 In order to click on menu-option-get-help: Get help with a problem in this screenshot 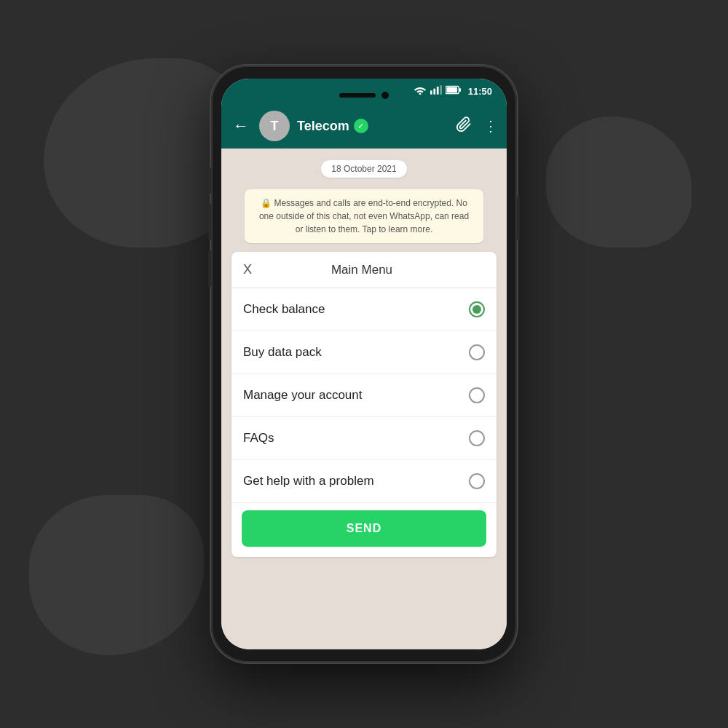, I will do `click(364, 482)`.